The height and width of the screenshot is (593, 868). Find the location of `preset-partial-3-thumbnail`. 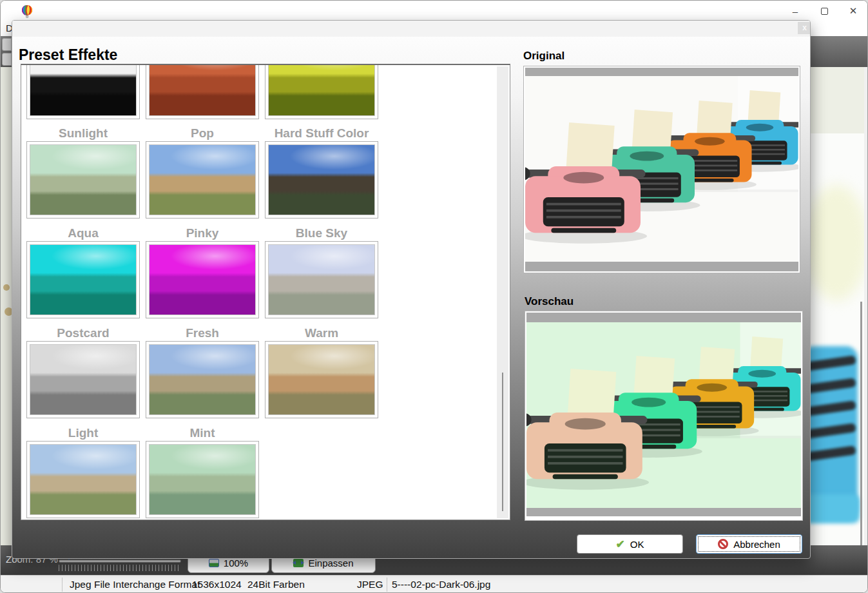

preset-partial-3-thumbnail is located at coordinates (322, 92).